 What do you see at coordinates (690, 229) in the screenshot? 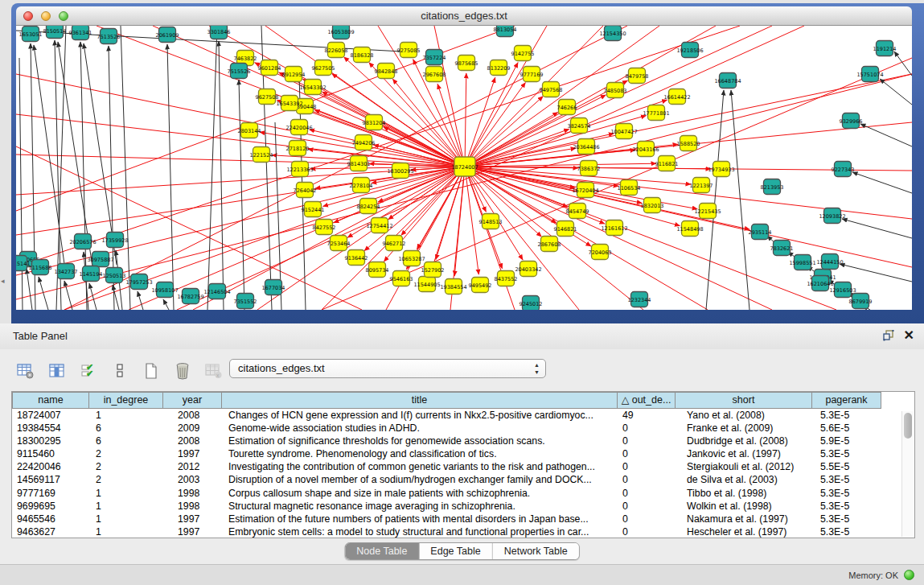
I see `network-node: 11548498` at bounding box center [690, 229].